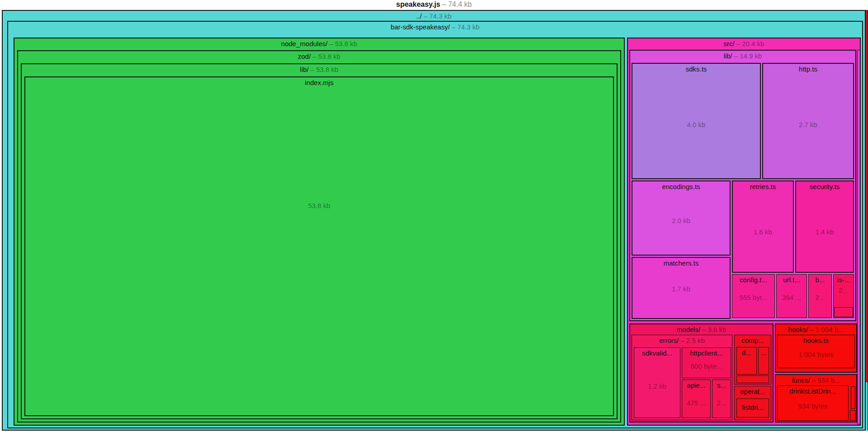 The image size is (868, 432). Describe the element at coordinates (753, 298) in the screenshot. I see `node-size: 555 byt...` at that location.